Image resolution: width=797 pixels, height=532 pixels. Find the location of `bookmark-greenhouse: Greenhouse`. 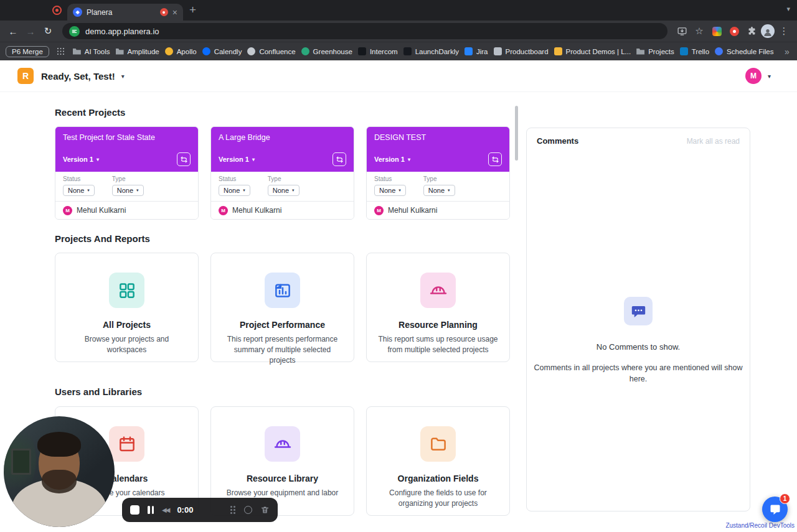

bookmark-greenhouse: Greenhouse is located at coordinates (327, 51).